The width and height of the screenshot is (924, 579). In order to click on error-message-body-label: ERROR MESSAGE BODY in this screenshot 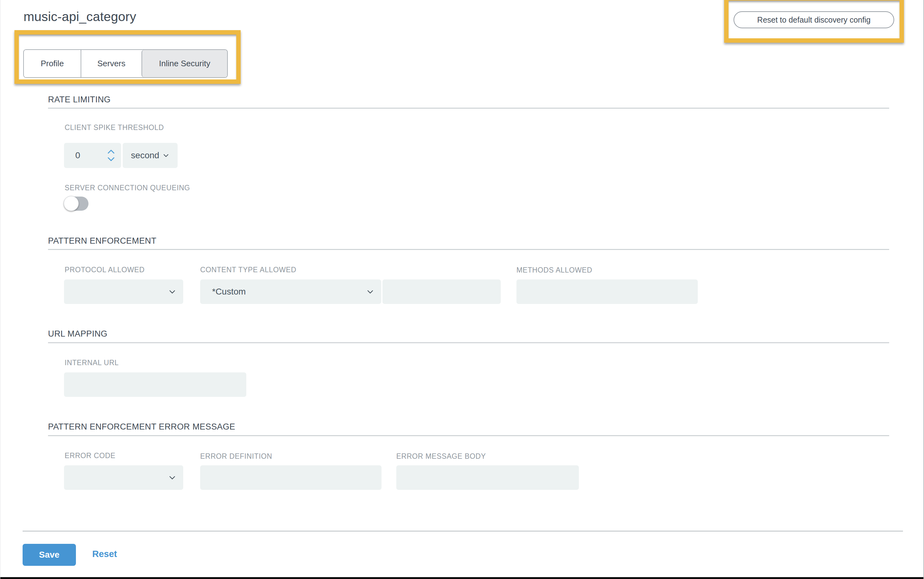, I will do `click(441, 456)`.